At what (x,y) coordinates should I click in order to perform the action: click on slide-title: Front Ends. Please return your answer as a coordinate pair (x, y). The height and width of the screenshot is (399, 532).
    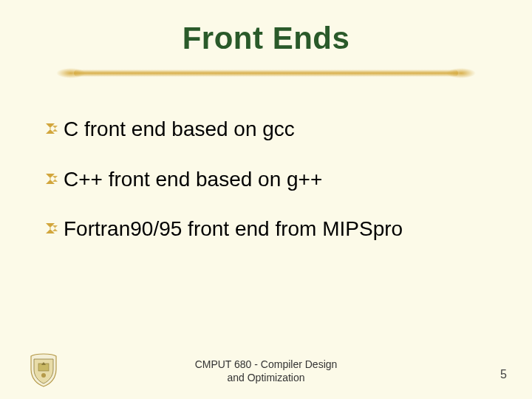
    Looking at the image, I should click on (266, 38).